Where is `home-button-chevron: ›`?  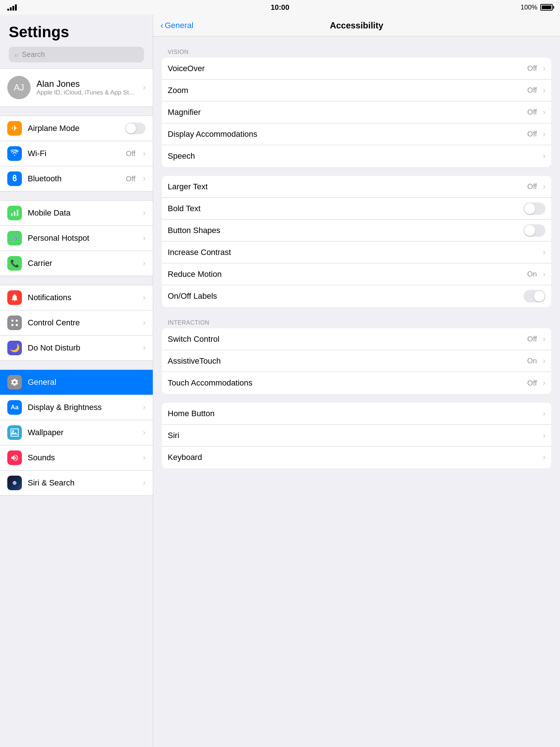
home-button-chevron: › is located at coordinates (544, 414).